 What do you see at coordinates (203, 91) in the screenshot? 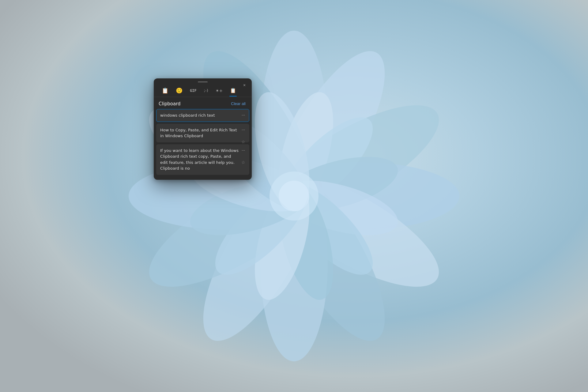
I see `tab-bar: 📋 🙂 GIF ;-) ✶+ 📋` at bounding box center [203, 91].